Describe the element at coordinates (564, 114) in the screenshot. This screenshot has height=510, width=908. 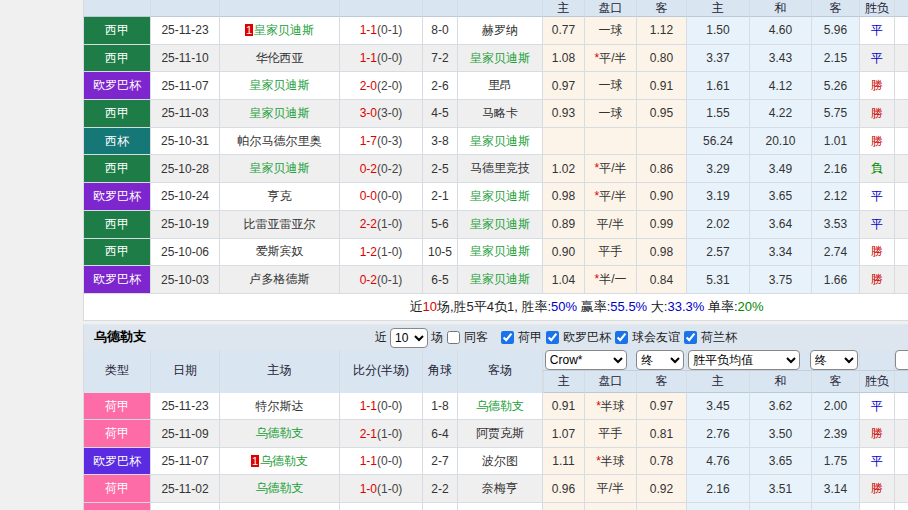
I see `asian-home-odds: 0.93` at that location.